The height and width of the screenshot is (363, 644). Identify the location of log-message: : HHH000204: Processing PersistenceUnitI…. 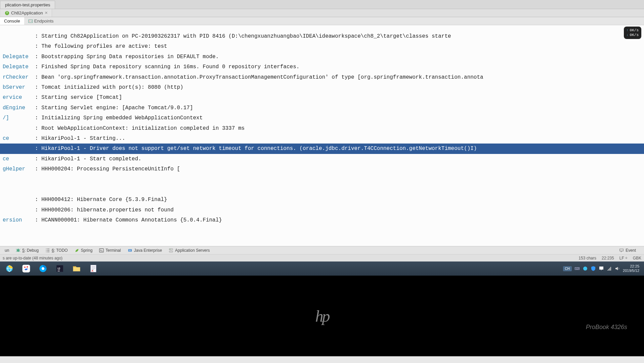
(108, 169).